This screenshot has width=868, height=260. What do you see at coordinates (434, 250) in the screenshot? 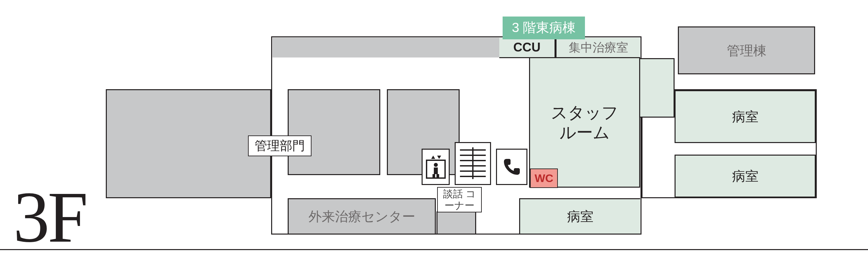
I see `baseline-rule` at bounding box center [434, 250].